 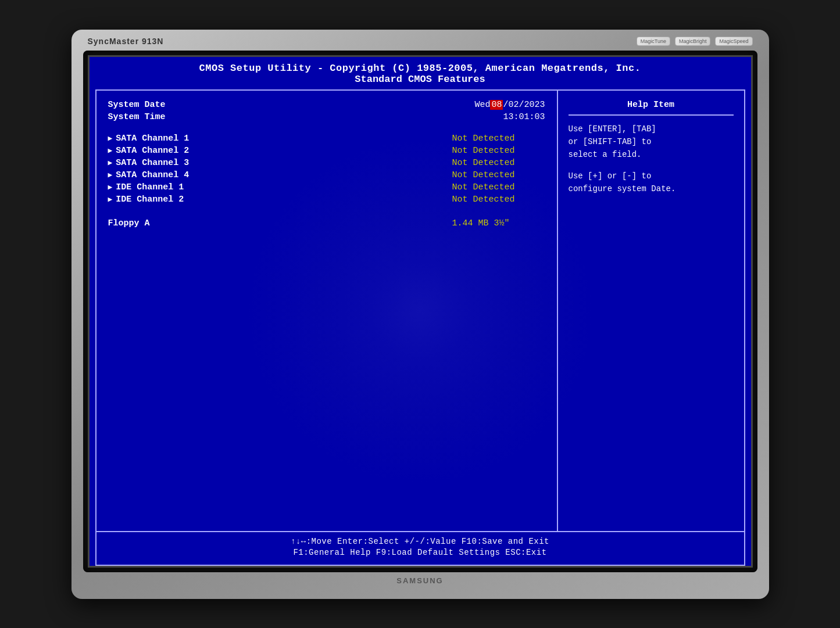 I want to click on channel-arrow-1: ▶, so click(x=110, y=150).